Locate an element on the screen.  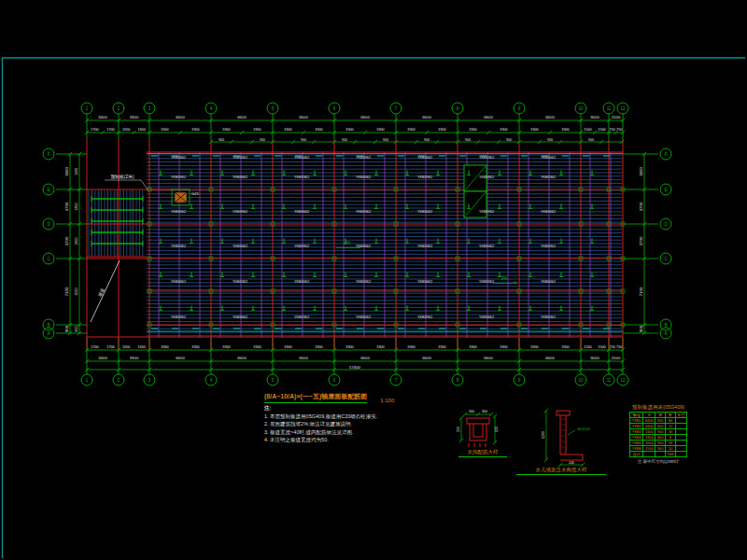
notes-heading: 注: is located at coordinates (344, 409).